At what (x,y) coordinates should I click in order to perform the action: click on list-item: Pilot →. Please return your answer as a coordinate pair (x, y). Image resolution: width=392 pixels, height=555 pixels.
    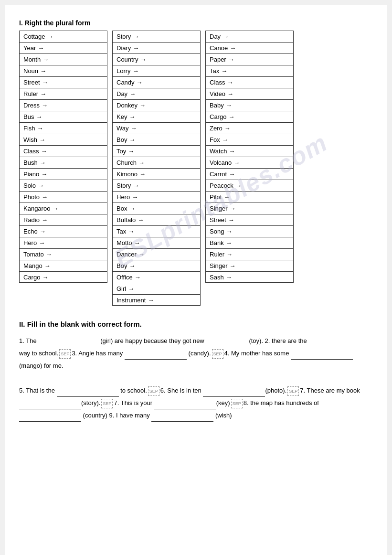
    Looking at the image, I should click on (249, 197).